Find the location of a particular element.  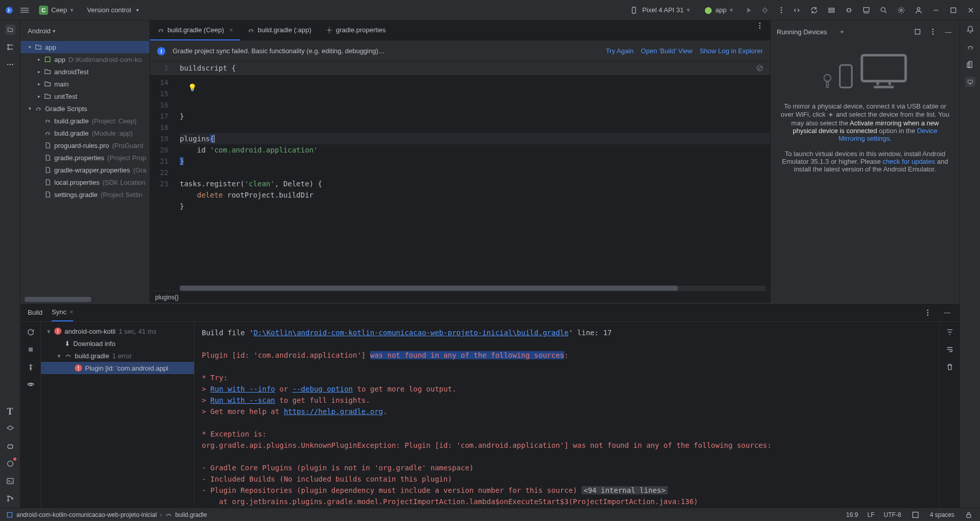

lightbulb-icon: 💡 is located at coordinates (193, 88).